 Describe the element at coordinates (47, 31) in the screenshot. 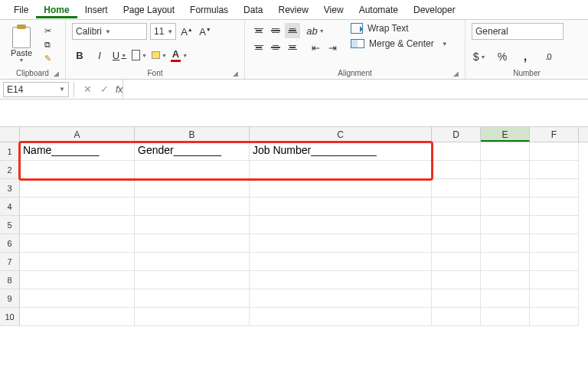

I see `cut-button: ✂` at that location.